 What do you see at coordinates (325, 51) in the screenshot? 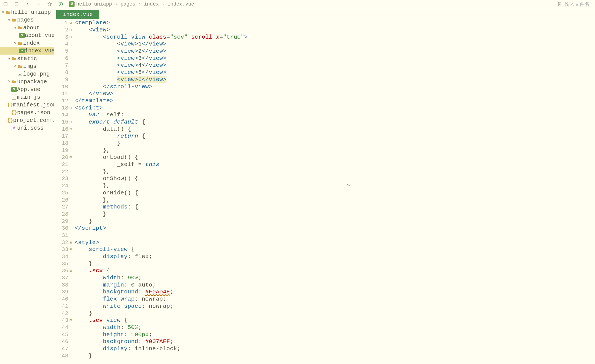
I see `code-line-5: 5⊟ <view>2</view>` at bounding box center [325, 51].